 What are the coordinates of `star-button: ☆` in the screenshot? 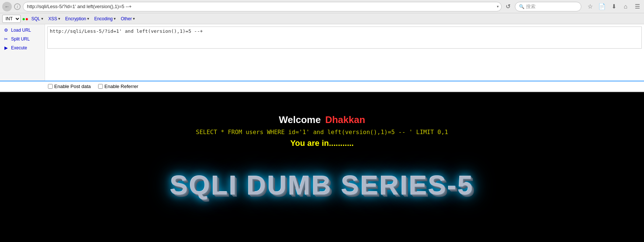 It's located at (590, 7).